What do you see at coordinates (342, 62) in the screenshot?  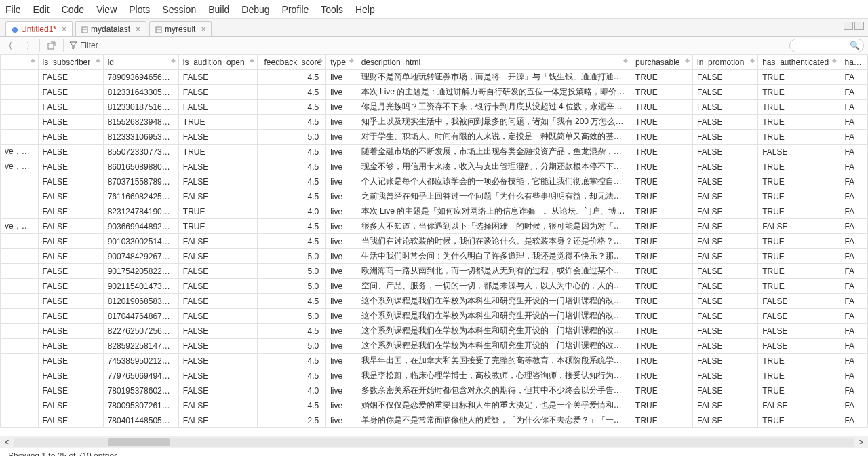 I see `col-type: type◆` at bounding box center [342, 62].